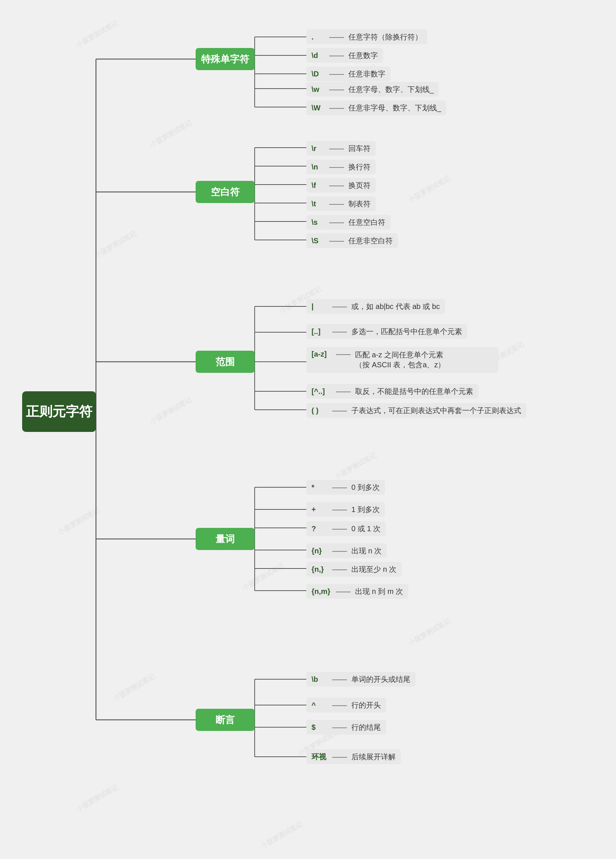  What do you see at coordinates (225, 59) in the screenshot?
I see `category-special-label: 特殊单字符` at bounding box center [225, 59].